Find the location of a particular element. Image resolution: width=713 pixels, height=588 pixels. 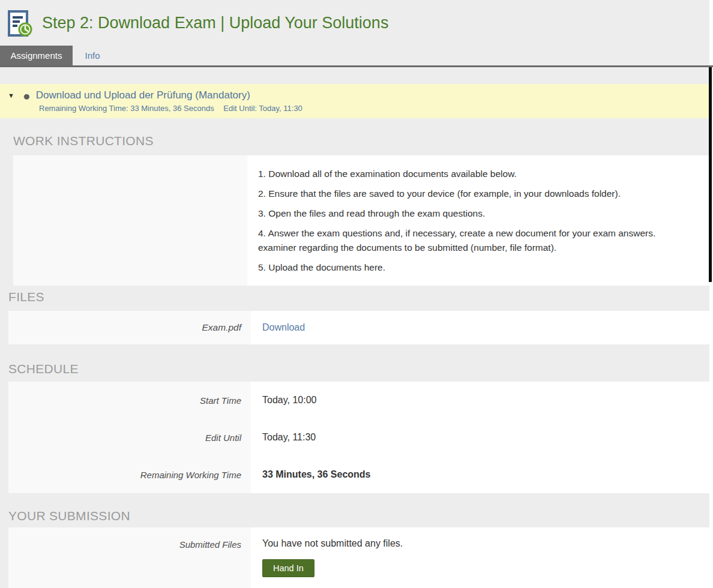

tab-bar: Assignments Info is located at coordinates (356, 55).